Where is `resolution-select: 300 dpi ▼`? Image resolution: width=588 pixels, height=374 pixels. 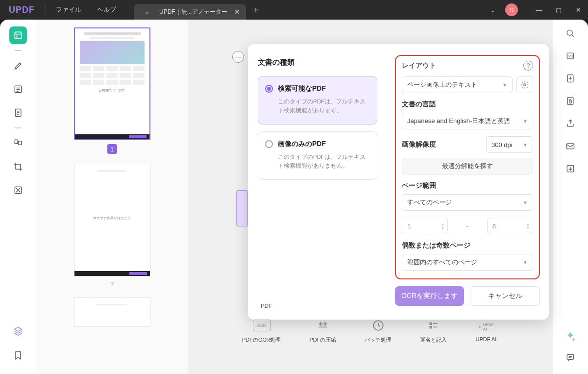 resolution-select: 300 dpi ▼ is located at coordinates (510, 145).